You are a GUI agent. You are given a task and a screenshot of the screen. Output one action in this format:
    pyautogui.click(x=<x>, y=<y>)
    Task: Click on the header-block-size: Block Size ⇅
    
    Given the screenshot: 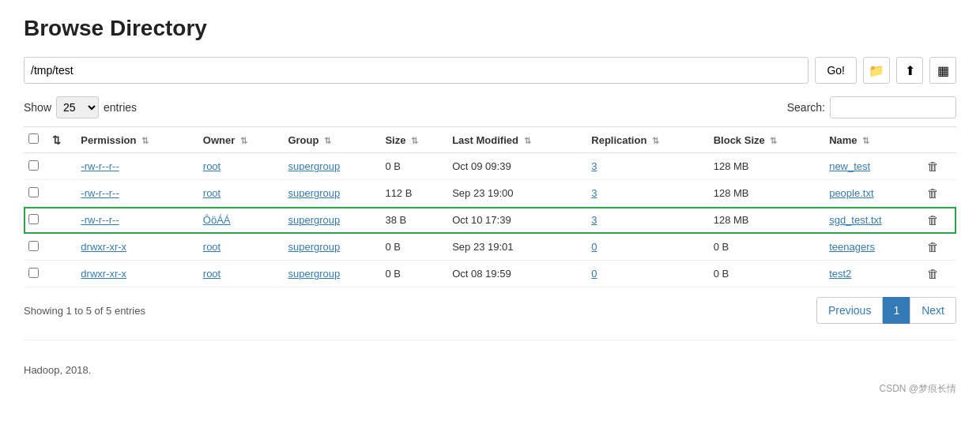 What is the action you would take?
    pyautogui.click(x=767, y=141)
    